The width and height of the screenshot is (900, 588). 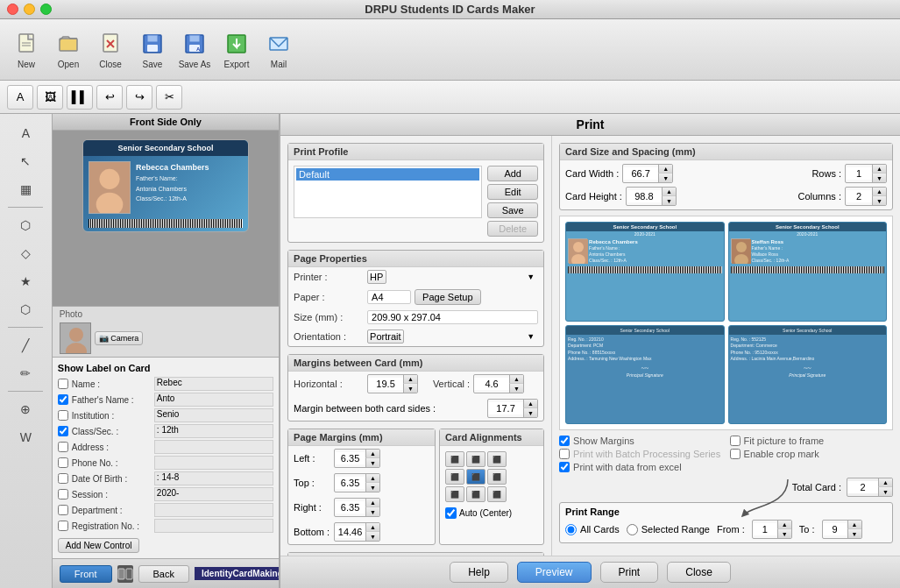 What do you see at coordinates (25, 133) in the screenshot?
I see `select-tool: A` at bounding box center [25, 133].